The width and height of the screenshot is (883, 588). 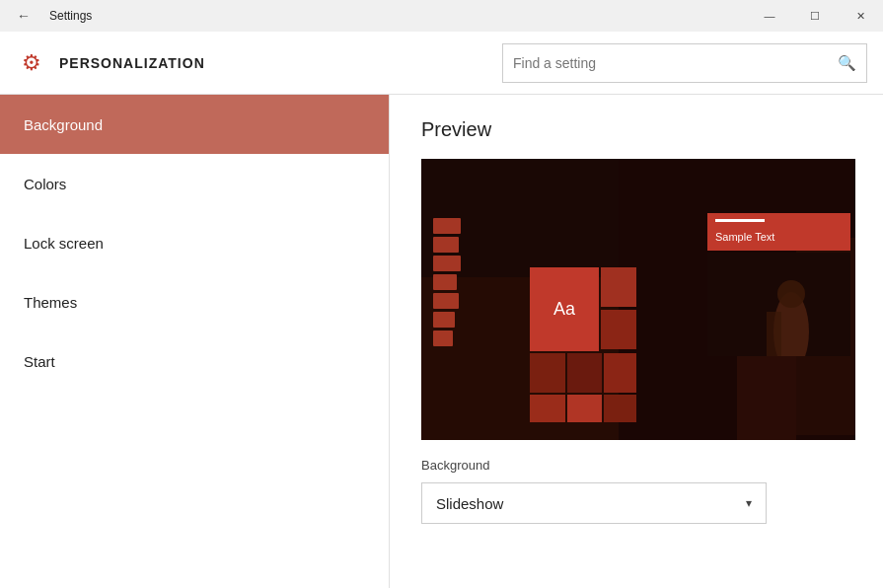 I want to click on preview-title: Preview, so click(x=636, y=130).